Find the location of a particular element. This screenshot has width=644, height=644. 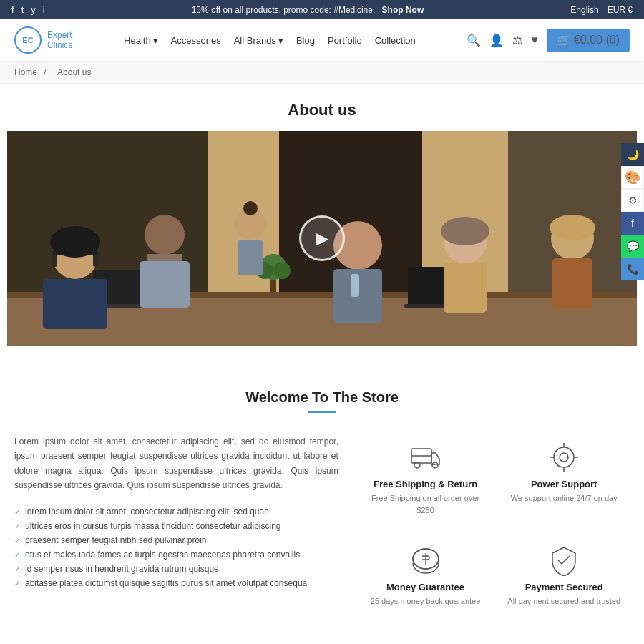

logo: EC Expert Clinics is located at coordinates (43, 40).